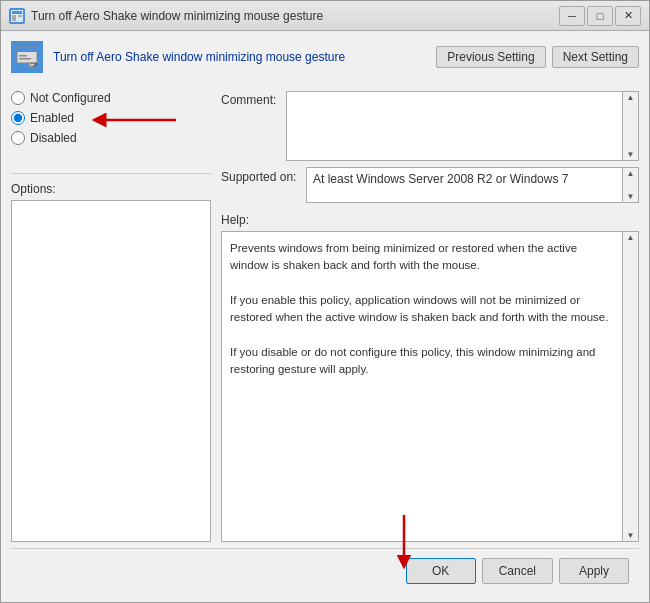 Image resolution: width=650 pixels, height=603 pixels. I want to click on not-configured-label: Not Configured, so click(70, 98).